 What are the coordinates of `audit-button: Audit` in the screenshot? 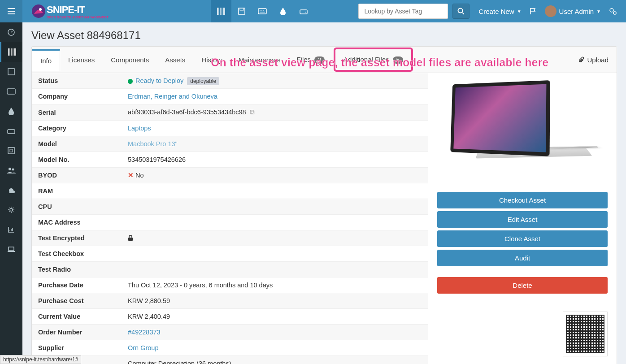 It's located at (522, 258).